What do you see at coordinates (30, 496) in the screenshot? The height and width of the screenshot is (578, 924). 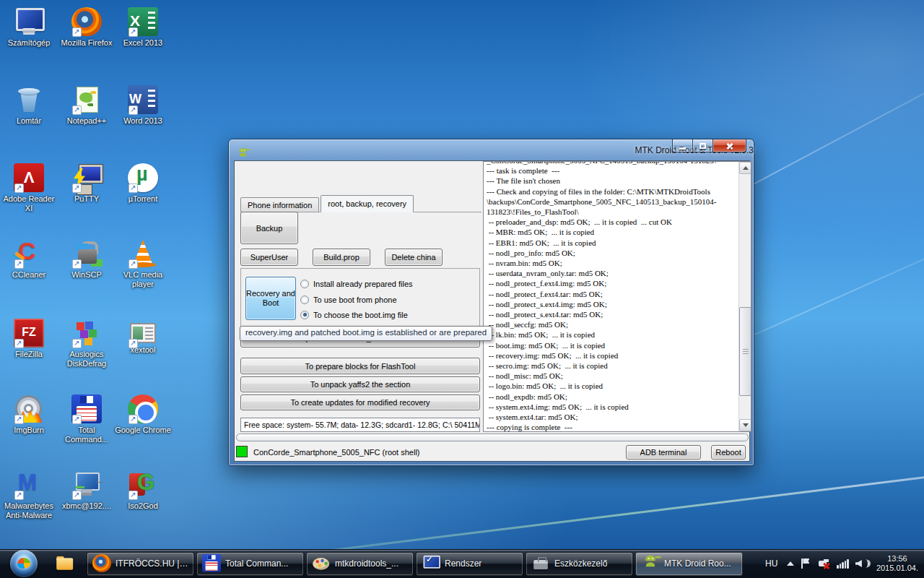 I see `desktop-icon-malwarebytes: Malwarebytes Anti-Malware` at bounding box center [30, 496].